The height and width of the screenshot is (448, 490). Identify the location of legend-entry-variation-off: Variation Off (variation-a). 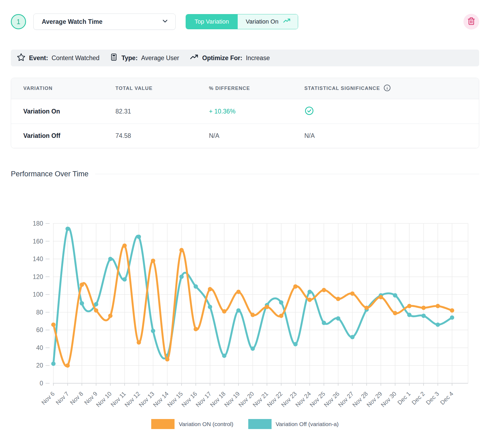
(294, 424).